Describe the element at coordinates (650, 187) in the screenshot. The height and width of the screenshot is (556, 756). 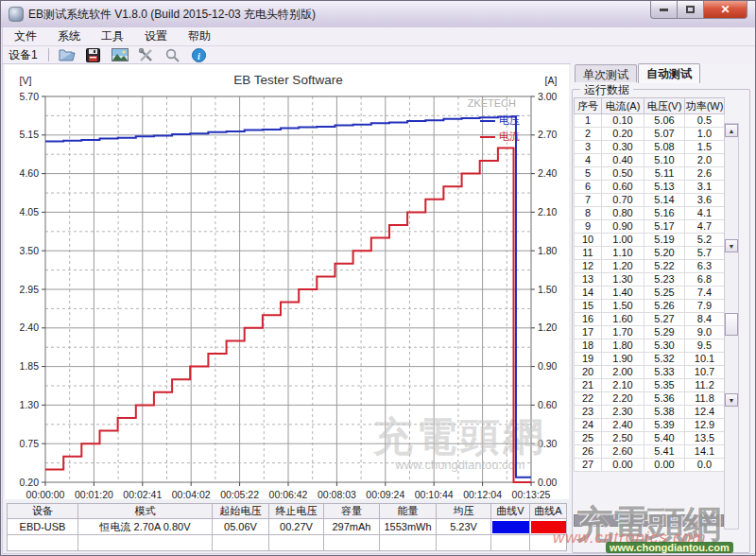
I see `run-table-row: 60.605.133.1` at that location.